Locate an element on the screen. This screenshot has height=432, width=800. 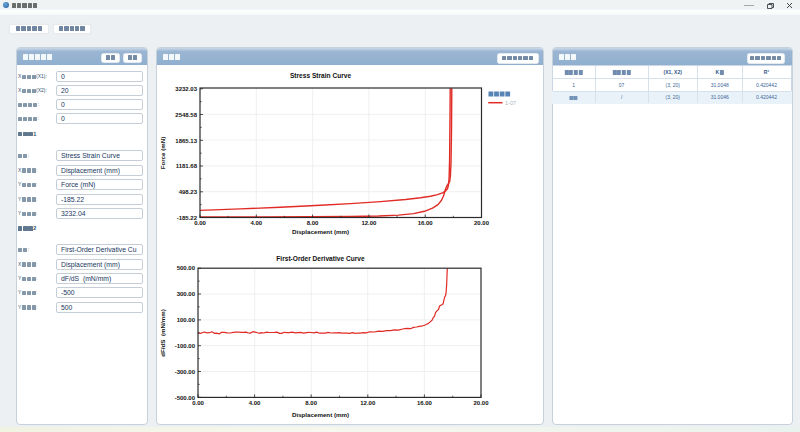
svg-text: 2548.58 is located at coordinates (186, 115).